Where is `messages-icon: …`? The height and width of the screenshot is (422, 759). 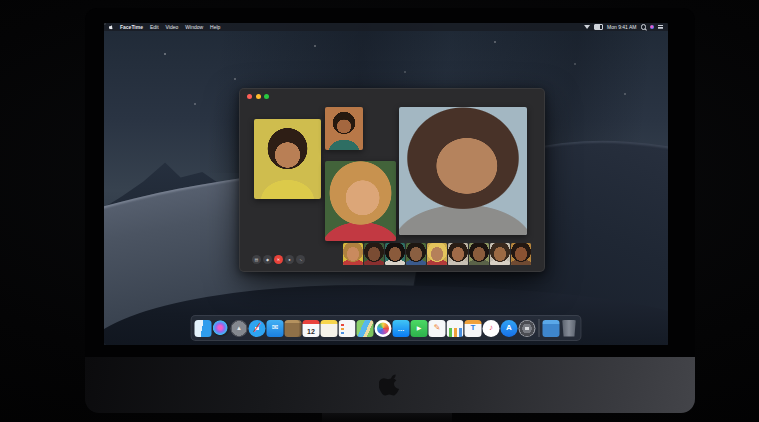 messages-icon: … is located at coordinates (402, 328).